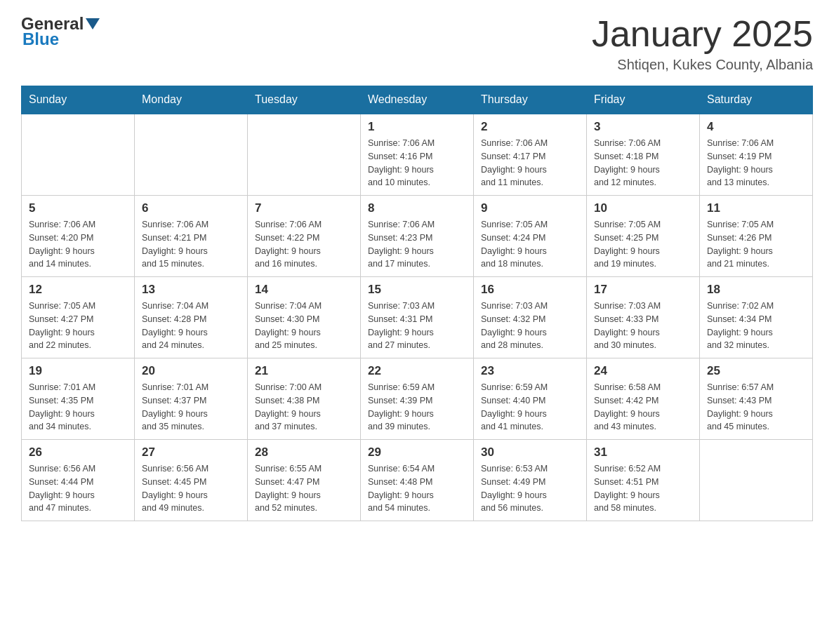  I want to click on day-info: Sunrise: 7:06 AMSunset: 4:17 PMDaylight:…, so click(530, 163).